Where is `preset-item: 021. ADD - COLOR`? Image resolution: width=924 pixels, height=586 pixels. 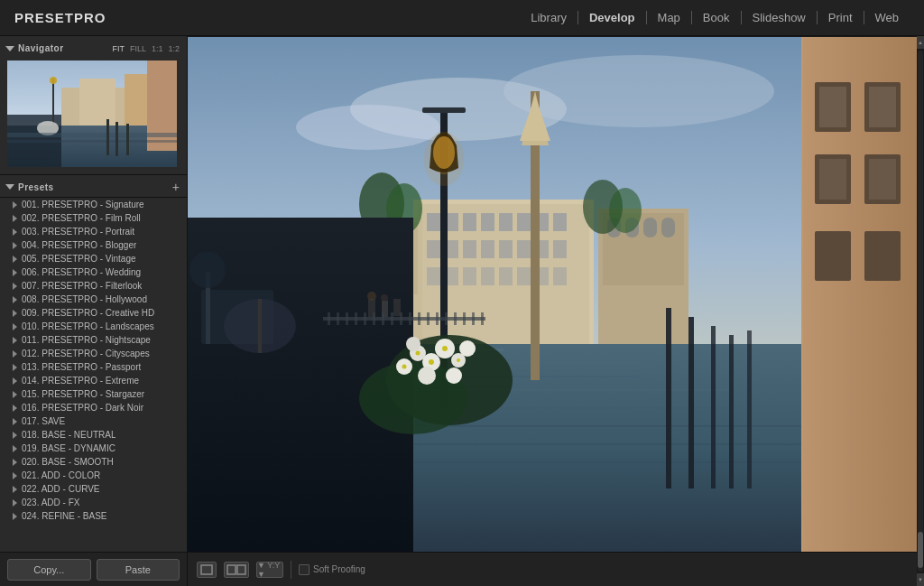 preset-item: 021. ADD - COLOR is located at coordinates (94, 475).